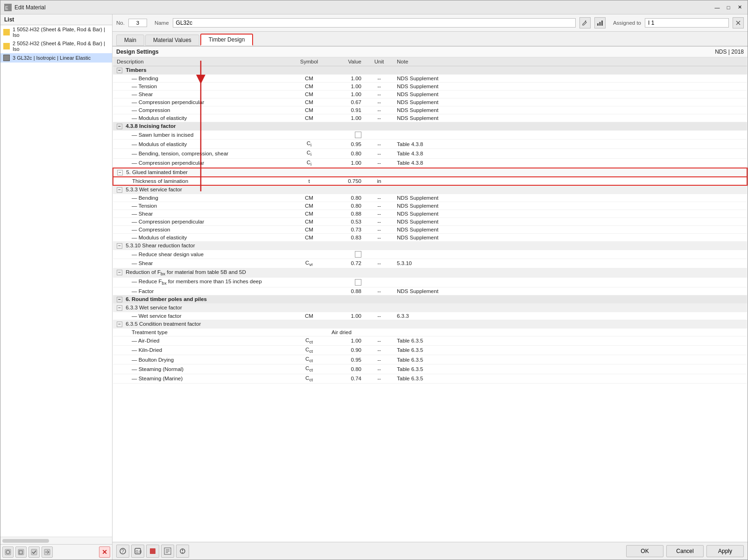 Image resolution: width=748 pixels, height=560 pixels. I want to click on header-assigned: Assigned to, so click(678, 23).